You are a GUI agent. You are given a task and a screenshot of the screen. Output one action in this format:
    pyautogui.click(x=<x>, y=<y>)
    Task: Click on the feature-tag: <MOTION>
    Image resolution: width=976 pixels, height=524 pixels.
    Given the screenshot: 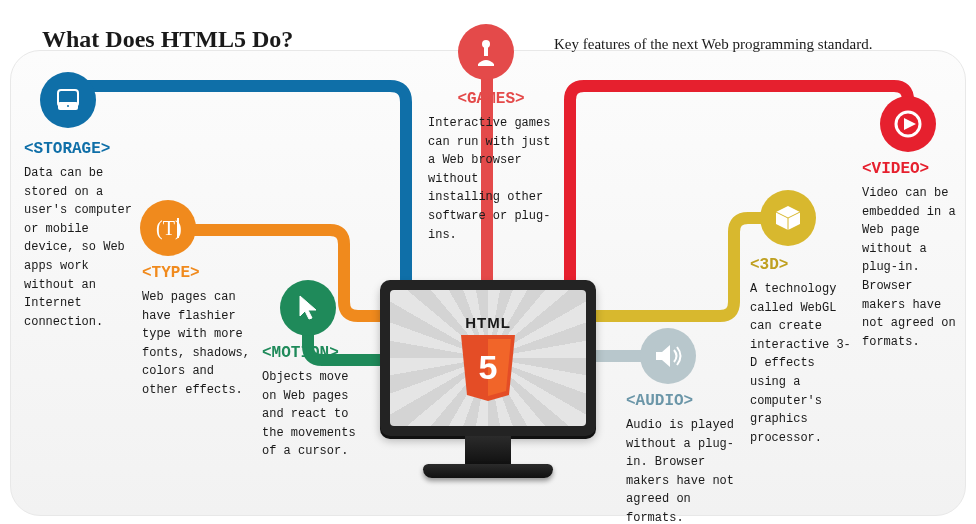 What is the action you would take?
    pyautogui.click(x=314, y=353)
    